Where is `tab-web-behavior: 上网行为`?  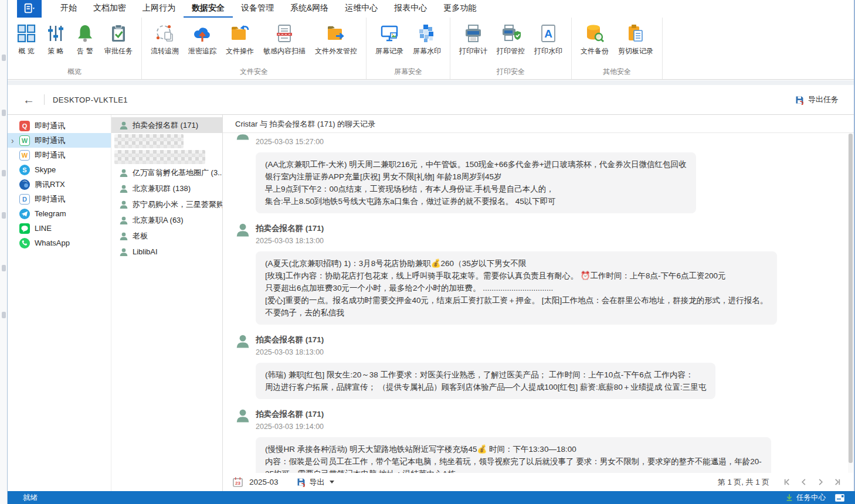
tab-web-behavior: 上网行为 is located at coordinates (159, 9).